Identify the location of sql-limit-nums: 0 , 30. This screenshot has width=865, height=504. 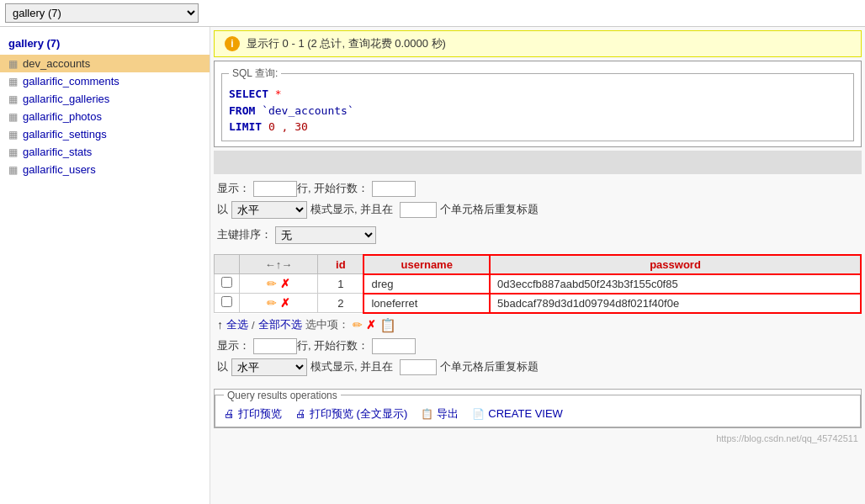
(288, 126).